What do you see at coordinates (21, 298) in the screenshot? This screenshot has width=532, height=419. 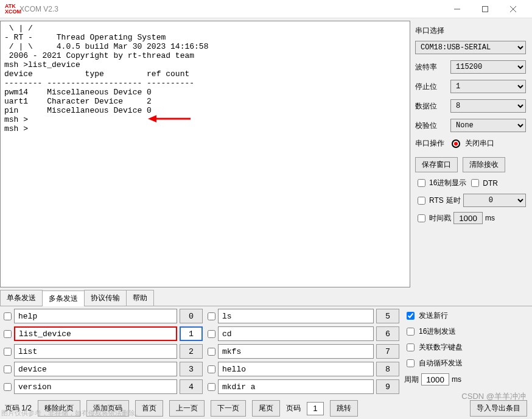 I see `tab-single-send: 单条发送` at bounding box center [21, 298].